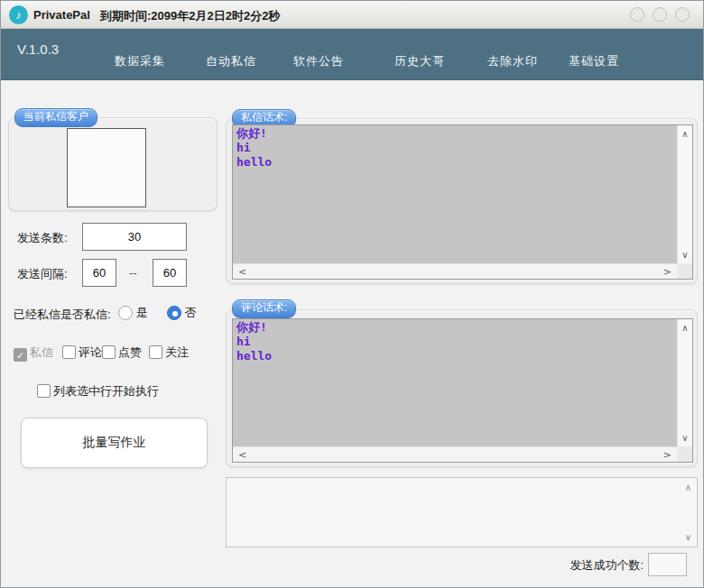 The height and width of the screenshot is (588, 704). What do you see at coordinates (513, 61) in the screenshot?
I see `nav-item-watermark: 去除水印` at bounding box center [513, 61].